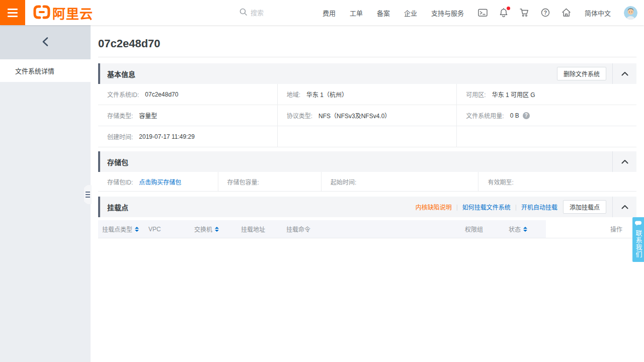  What do you see at coordinates (582, 73) in the screenshot?
I see `delete-file-system-button: 删除文件系统` at bounding box center [582, 73].